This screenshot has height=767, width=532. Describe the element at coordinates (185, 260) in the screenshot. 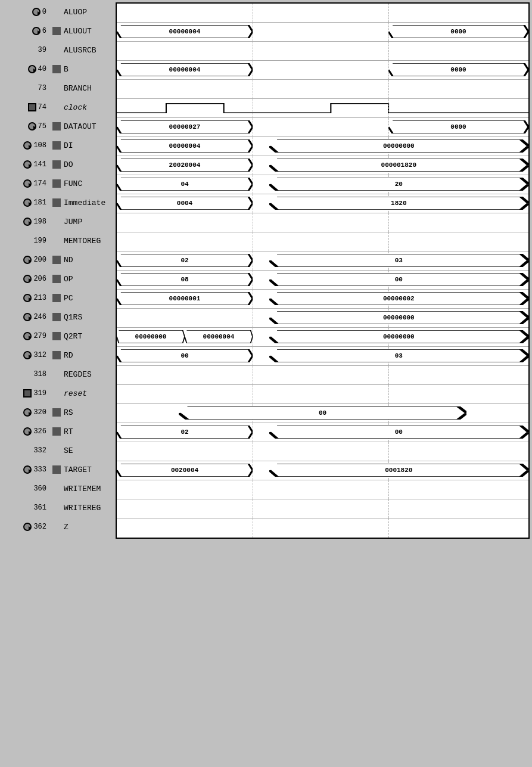

I see `bus-segment: 02` at that location.